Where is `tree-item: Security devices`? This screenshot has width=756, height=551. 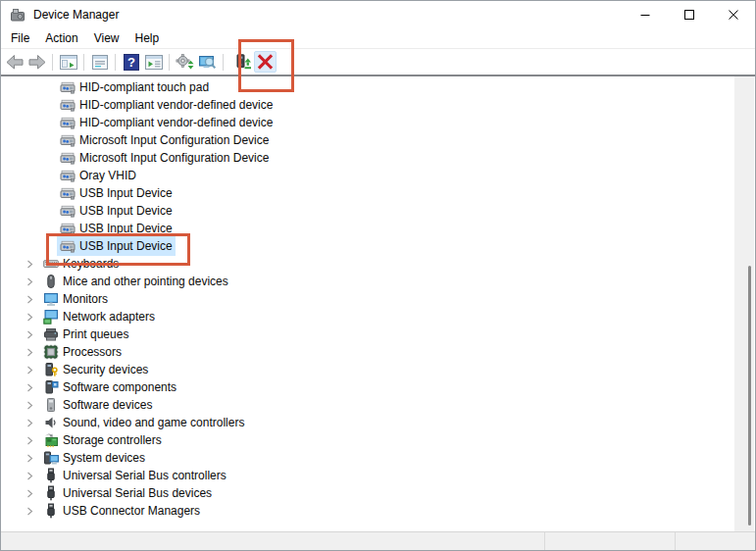 tree-item: Security devices is located at coordinates (369, 370).